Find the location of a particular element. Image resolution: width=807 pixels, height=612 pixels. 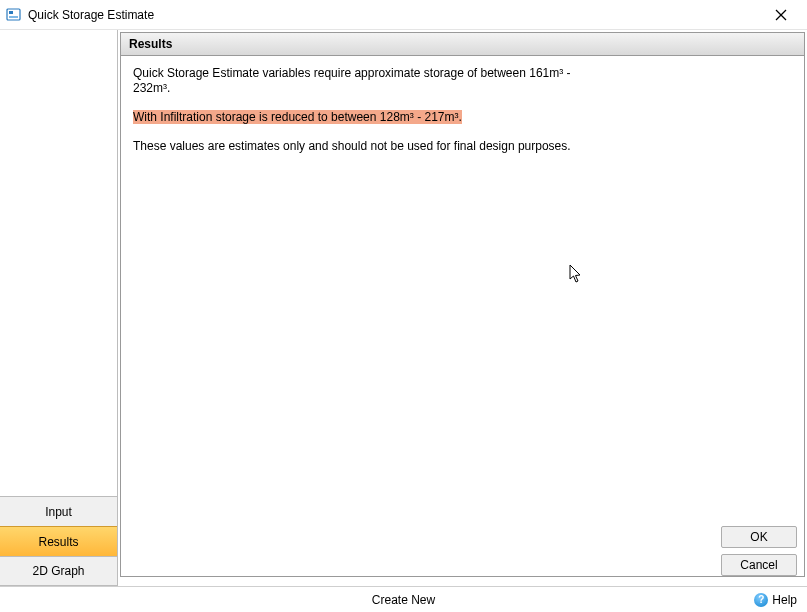

results-text-1: Quick Storage Estimate variables require… is located at coordinates (356, 81).